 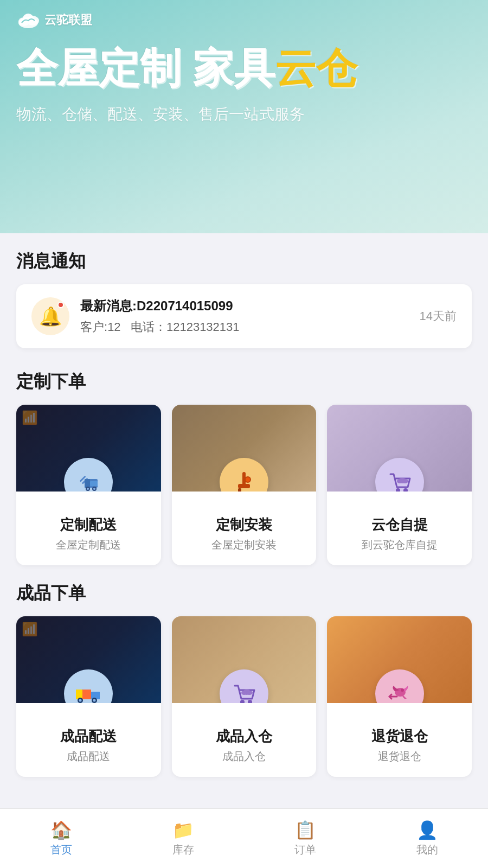 What do you see at coordinates (28, 20) in the screenshot?
I see `logo-icon` at bounding box center [28, 20].